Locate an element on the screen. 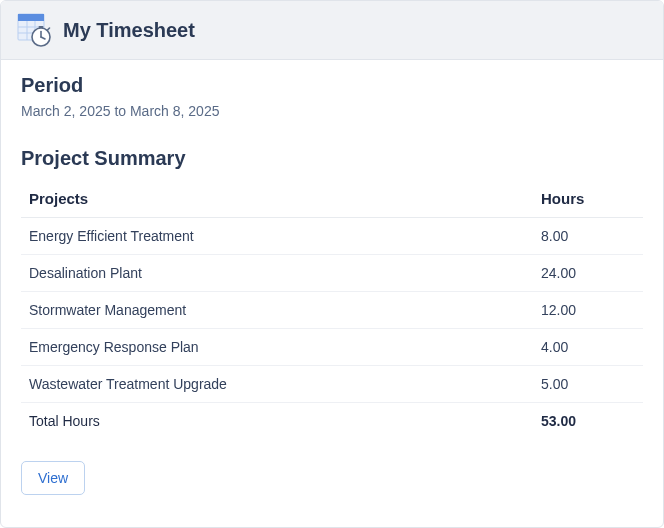 The height and width of the screenshot is (528, 664). period-label: Period is located at coordinates (332, 86).